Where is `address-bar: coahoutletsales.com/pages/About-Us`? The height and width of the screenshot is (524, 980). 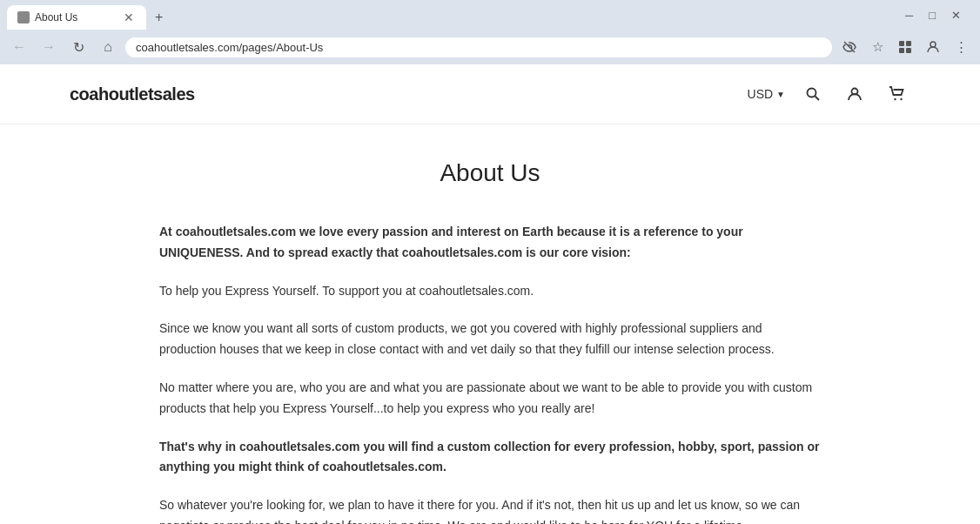
address-bar: coahoutletsales.com/pages/About-Us is located at coordinates (479, 47).